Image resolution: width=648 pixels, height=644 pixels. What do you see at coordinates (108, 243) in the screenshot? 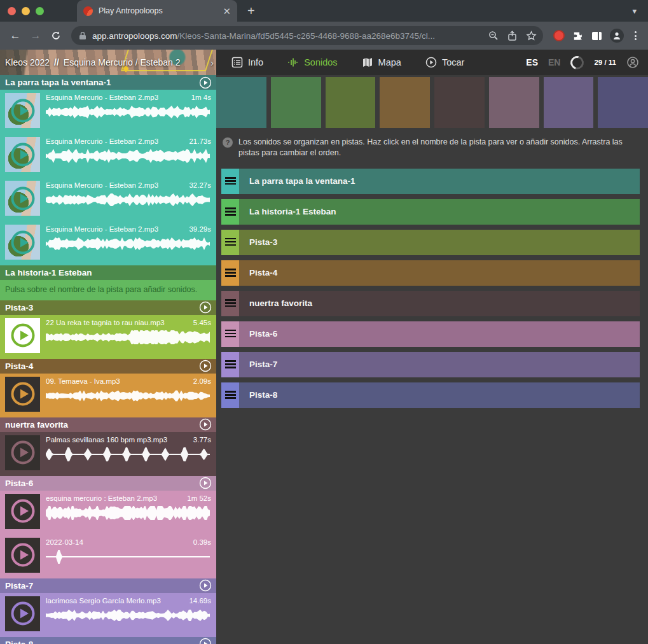
I see `sound-item: Esquina Mercurio - Esteban 2.mp339.29s` at bounding box center [108, 243].